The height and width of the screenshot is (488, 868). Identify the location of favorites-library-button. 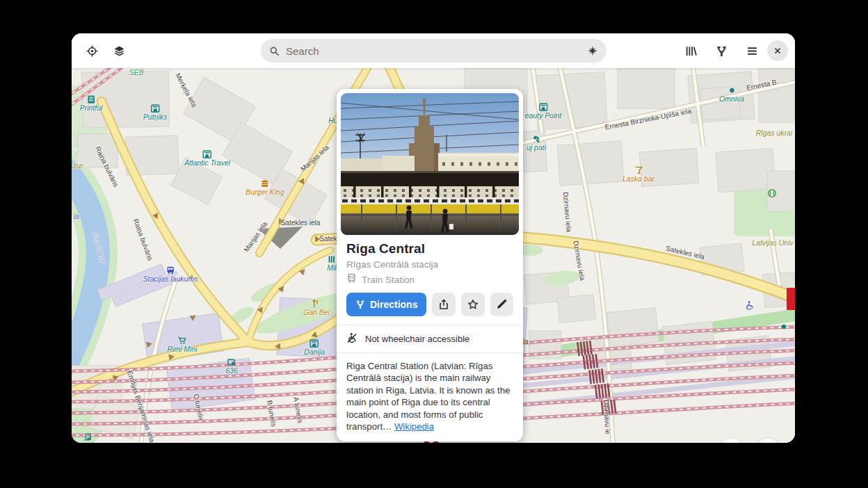
(691, 51).